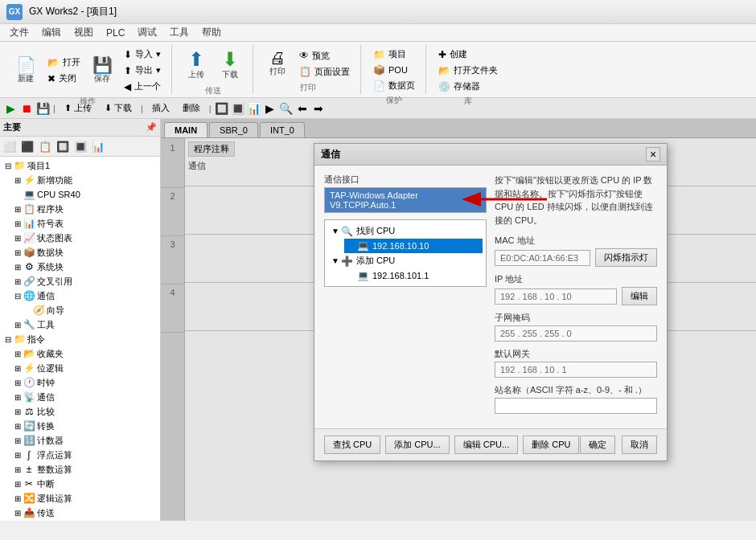  I want to click on tree-instructions: ⊟ 📁 指令, so click(80, 339).